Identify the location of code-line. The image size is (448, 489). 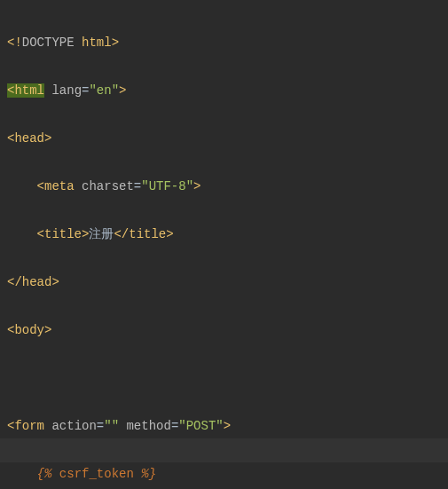
(224, 378).